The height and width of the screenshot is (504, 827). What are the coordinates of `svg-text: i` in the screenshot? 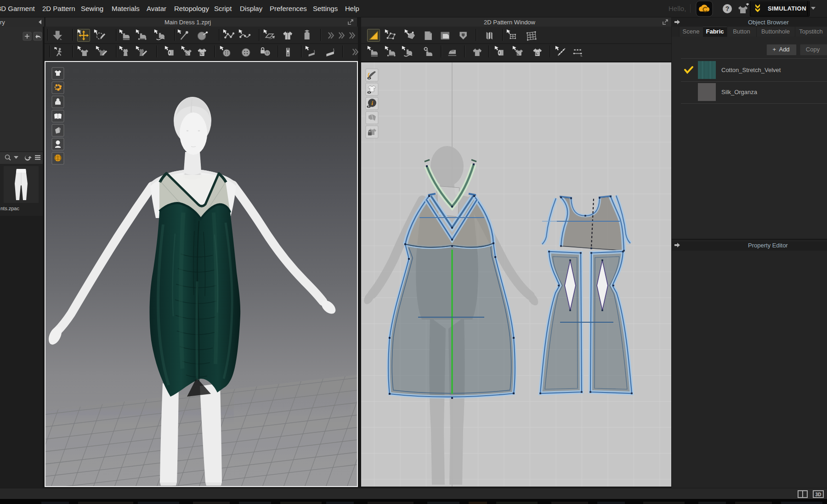 It's located at (372, 103).